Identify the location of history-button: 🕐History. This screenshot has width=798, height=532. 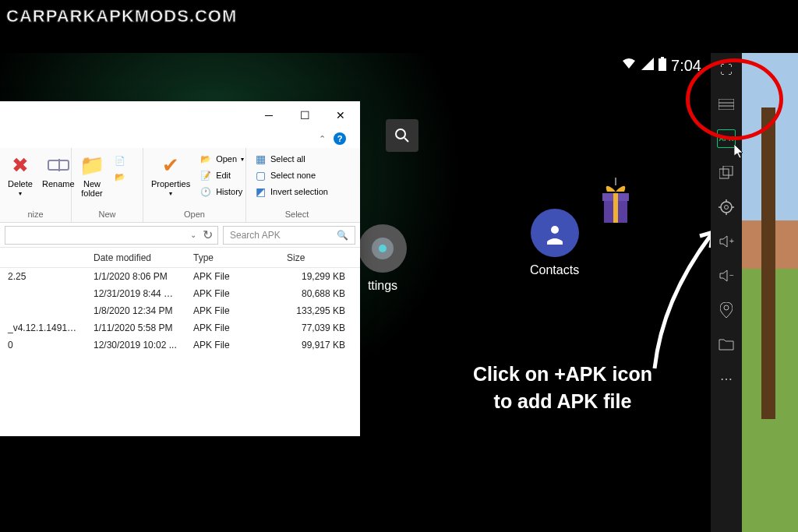
(221, 192).